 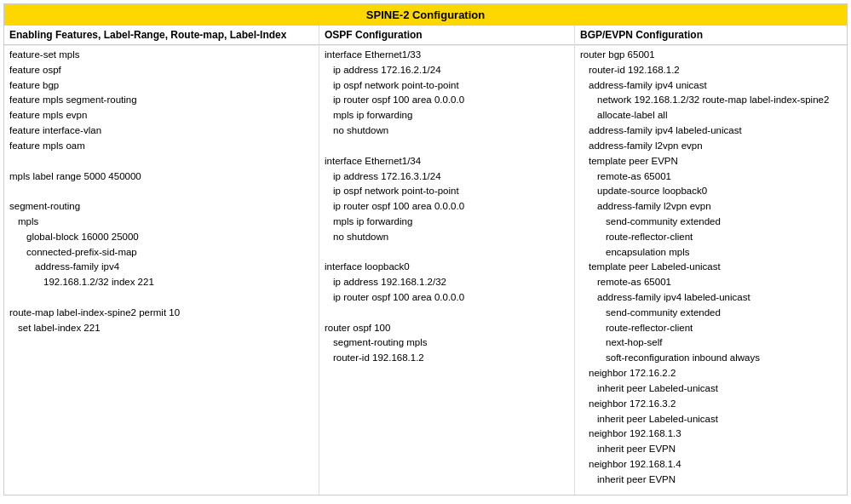 I want to click on list-item: ip address 172.16.3.1/24, so click(x=446, y=177).